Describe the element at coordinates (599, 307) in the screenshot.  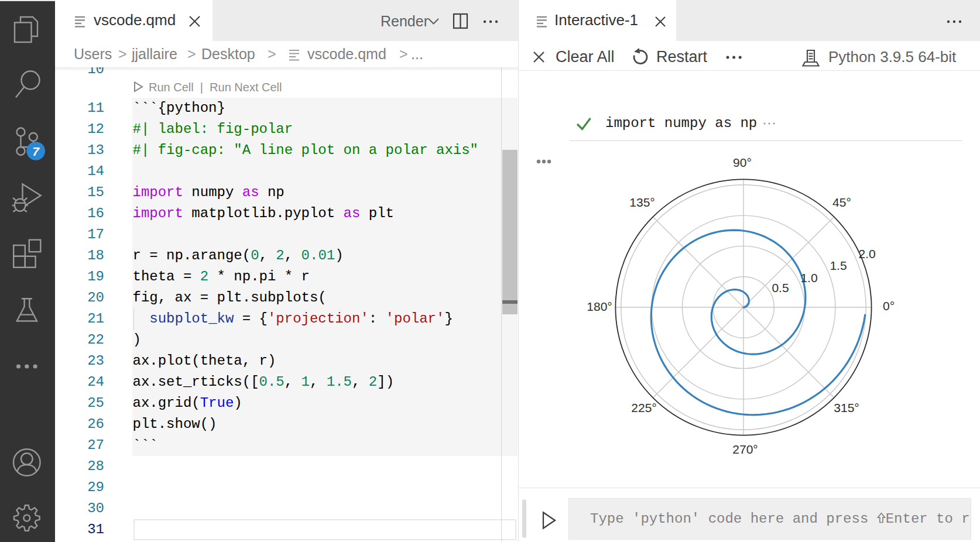
I see `svg-text: 180°` at that location.